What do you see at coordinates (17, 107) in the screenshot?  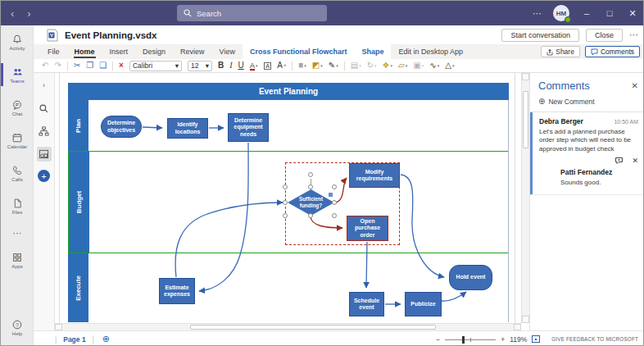 I see `sidebar-item-chat: Chat` at bounding box center [17, 107].